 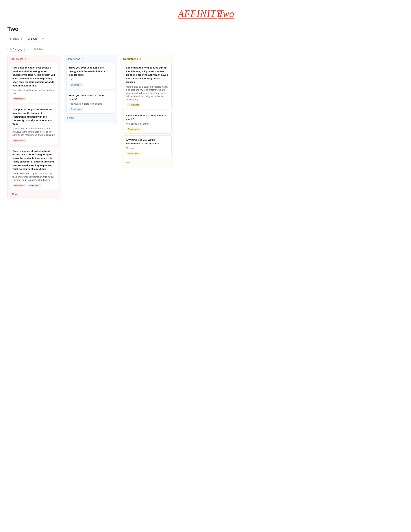 What do you see at coordinates (148, 75) in the screenshot?
I see `card-question: Looking at the long queues during lunch …` at bounding box center [148, 75].